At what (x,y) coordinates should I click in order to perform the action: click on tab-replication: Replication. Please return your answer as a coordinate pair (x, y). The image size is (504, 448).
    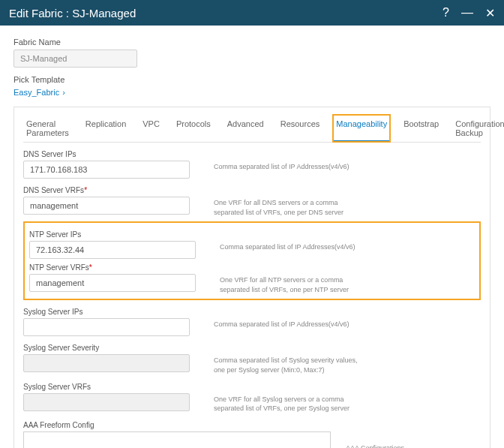
    Looking at the image, I should click on (106, 128).